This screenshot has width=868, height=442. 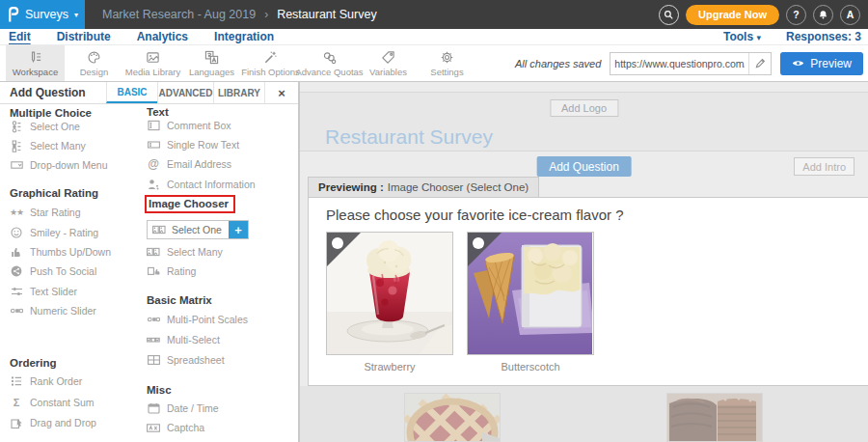 I want to click on item-push-to-social: Push To Social, so click(x=53, y=271).